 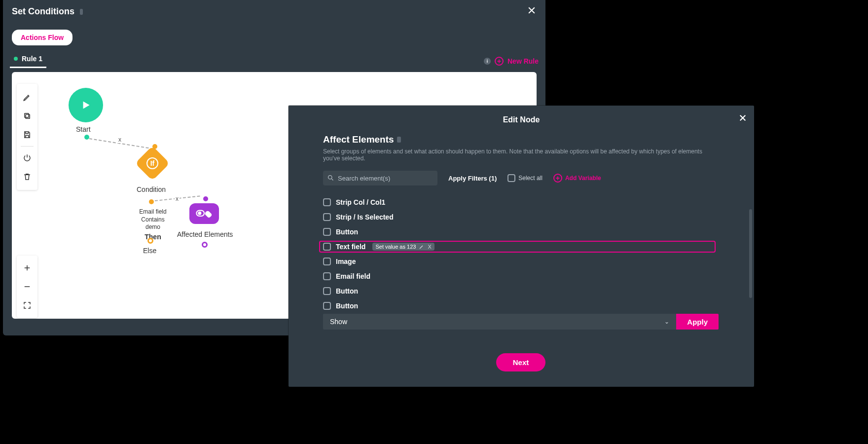 I want to click on affect-controls: Apply Filters (1) Select all + Add Varia…, so click(x=521, y=178).